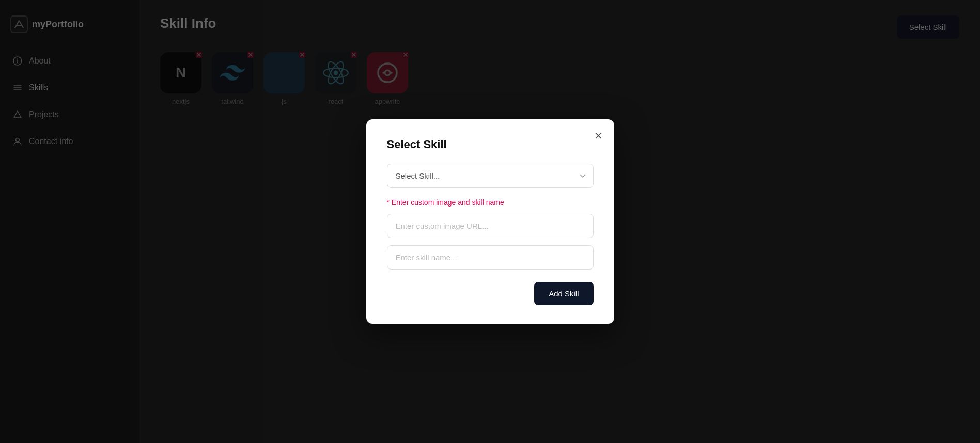 This screenshot has height=443, width=980. I want to click on custom-label: * Enter custom image and skill name, so click(490, 202).